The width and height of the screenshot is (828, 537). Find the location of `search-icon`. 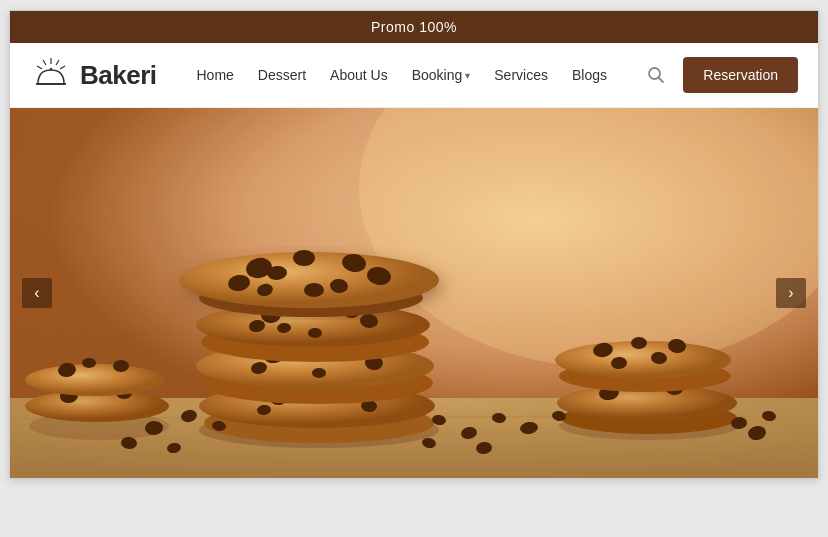

search-icon is located at coordinates (656, 75).